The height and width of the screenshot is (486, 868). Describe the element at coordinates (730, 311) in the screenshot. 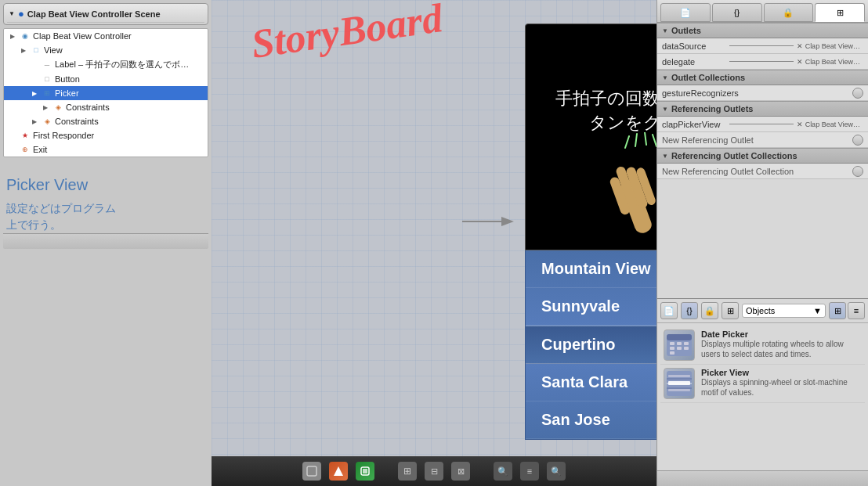

I see `lib-tab-snippets: ⊞` at that location.